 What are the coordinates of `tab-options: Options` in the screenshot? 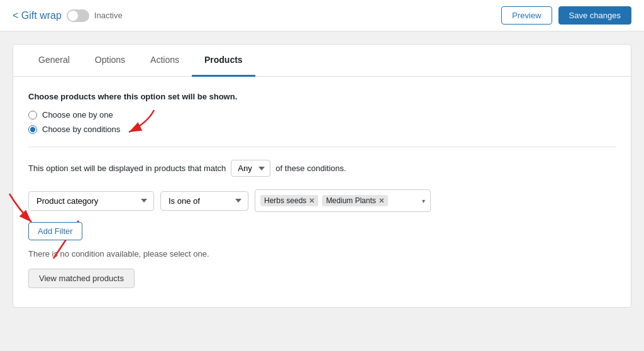 It's located at (110, 60).